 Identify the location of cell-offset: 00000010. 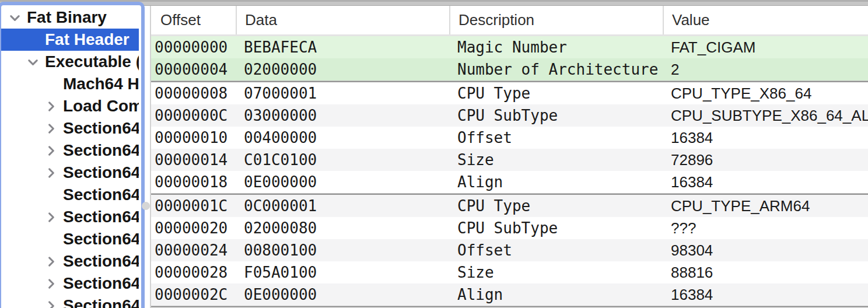
(194, 138).